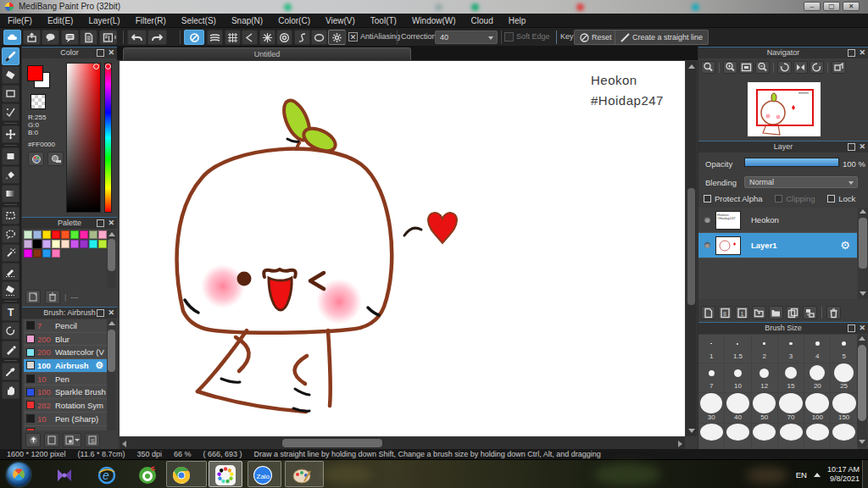 The height and width of the screenshot is (488, 868). I want to click on menu-tool: Tool(T), so click(383, 20).